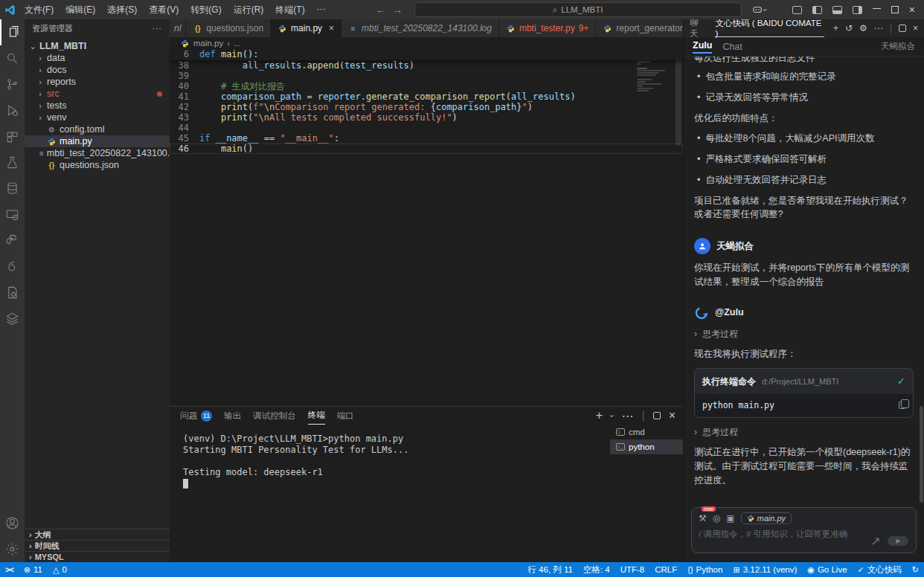 Image resolution: width=924 pixels, height=577 pixels. What do you see at coordinates (12, 33) in the screenshot?
I see `explorer-icon` at bounding box center [12, 33].